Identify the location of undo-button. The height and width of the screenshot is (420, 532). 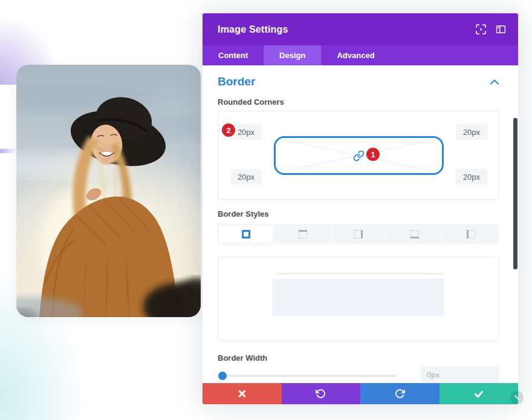
(322, 393).